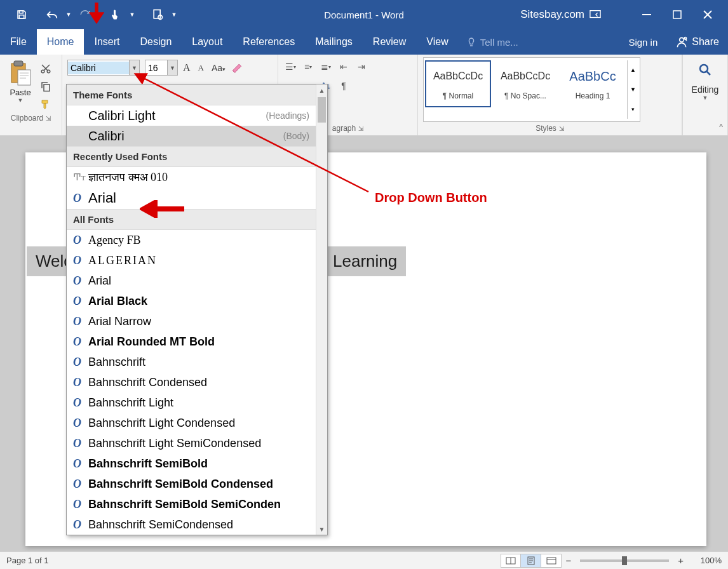 The image size is (728, 569). Describe the element at coordinates (389, 42) in the screenshot. I see `tab-review: Review` at that location.